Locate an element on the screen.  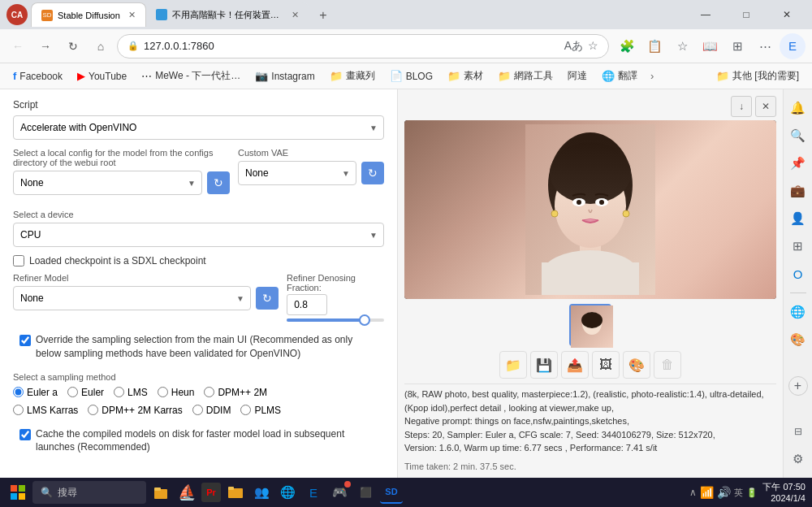
radio-dpm2: DPM++ 2M is located at coordinates (235, 392).